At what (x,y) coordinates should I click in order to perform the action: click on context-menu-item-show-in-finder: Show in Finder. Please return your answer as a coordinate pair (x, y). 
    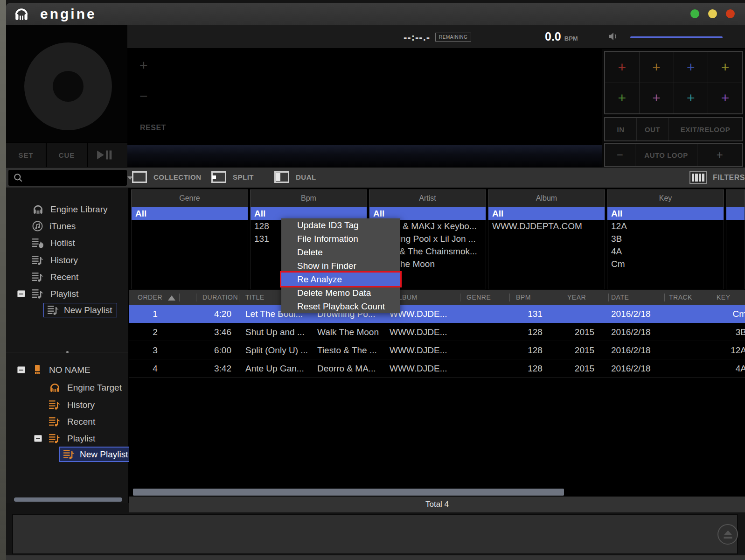
    Looking at the image, I should click on (341, 266).